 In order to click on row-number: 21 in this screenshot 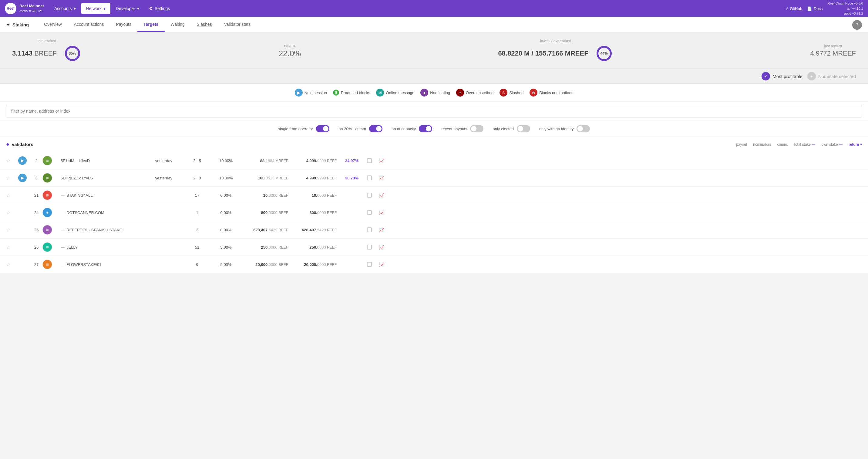, I will do `click(36, 195)`.